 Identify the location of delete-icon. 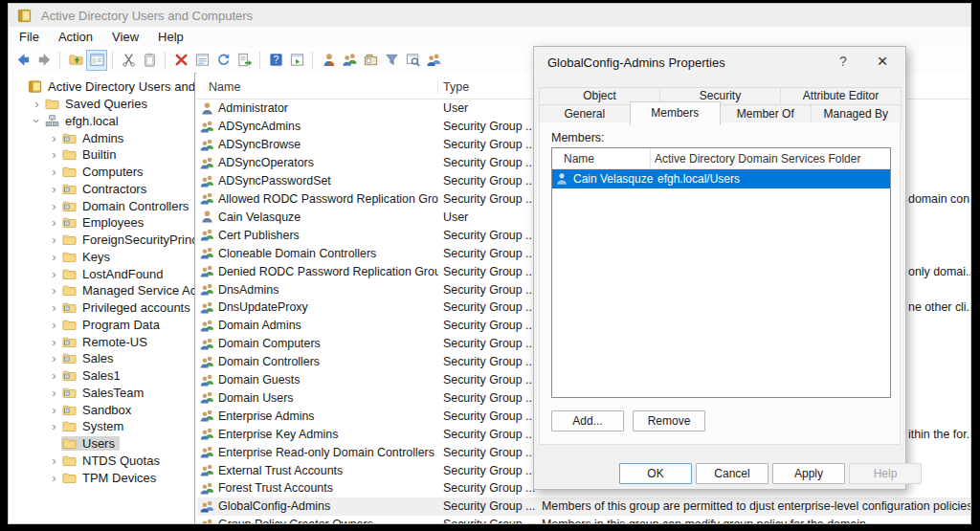
(181, 60).